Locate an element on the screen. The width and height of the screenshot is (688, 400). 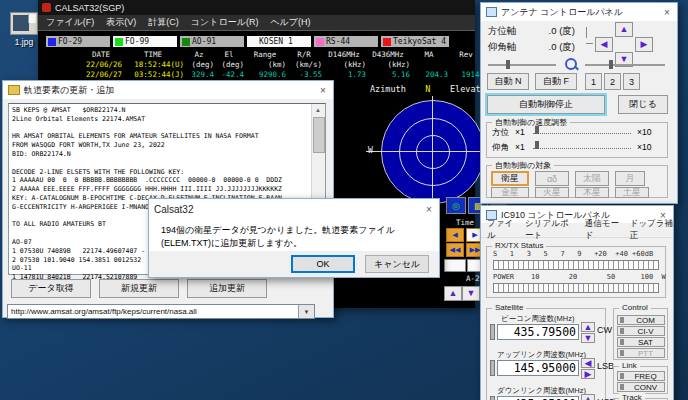
azimuth-axis-label: 方位軸 is located at coordinates (502, 32).